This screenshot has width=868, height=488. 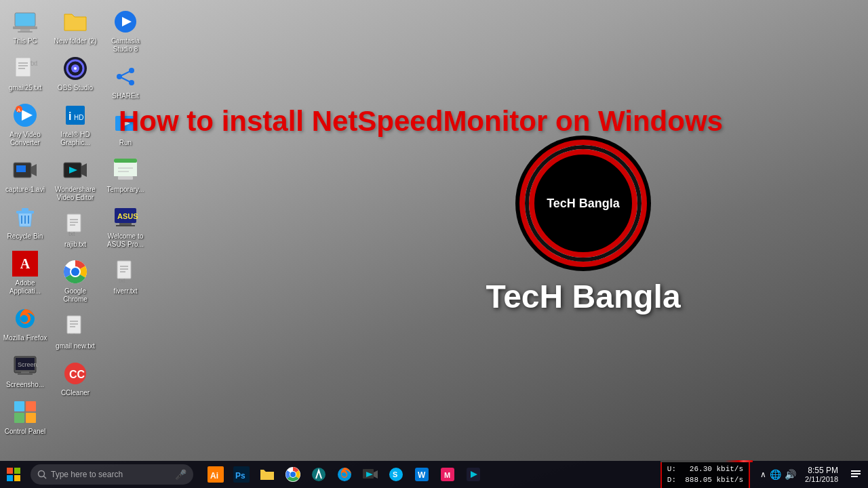 What do you see at coordinates (25, 190) in the screenshot?
I see `icon-capture-lavi-label: capture-1.avi` at bounding box center [25, 190].